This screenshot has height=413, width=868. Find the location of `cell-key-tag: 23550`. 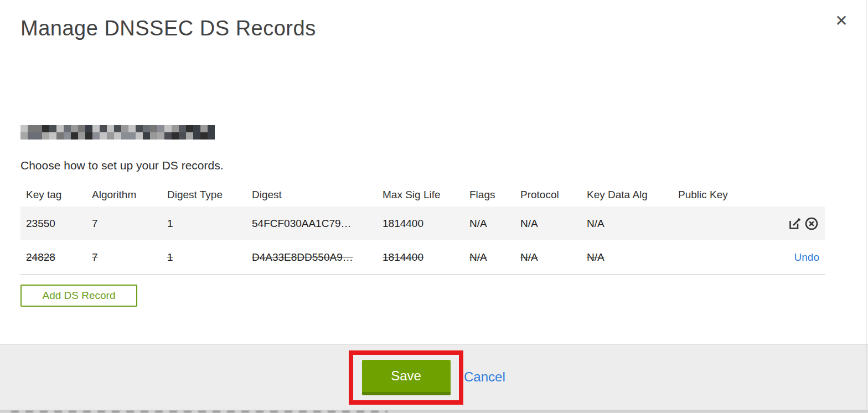

cell-key-tag: 23550 is located at coordinates (41, 224).